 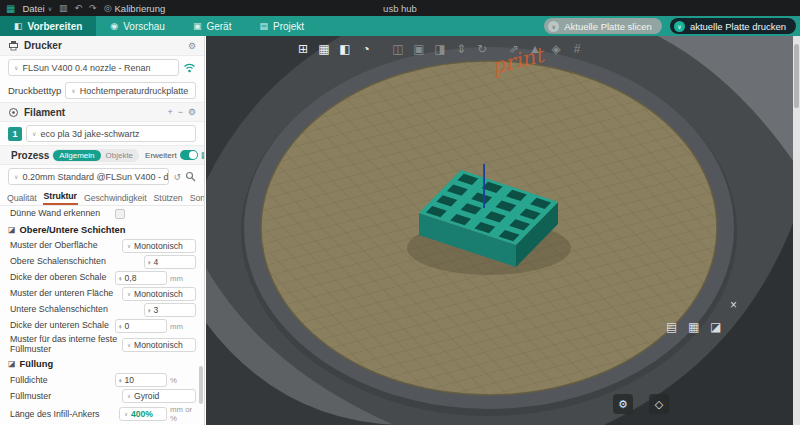 What do you see at coordinates (102, 46) in the screenshot?
I see `printer-section-header: Drucker ⚙` at bounding box center [102, 46].